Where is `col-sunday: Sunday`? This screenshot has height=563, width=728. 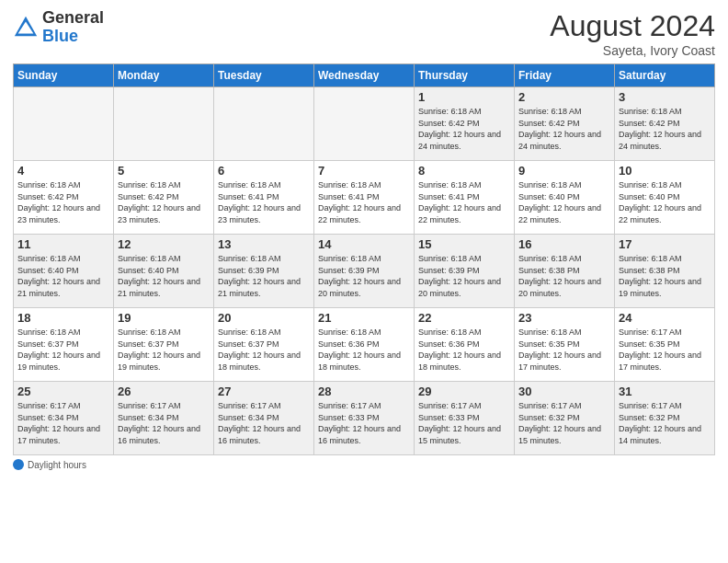
col-sunday: Sunday is located at coordinates (64, 75).